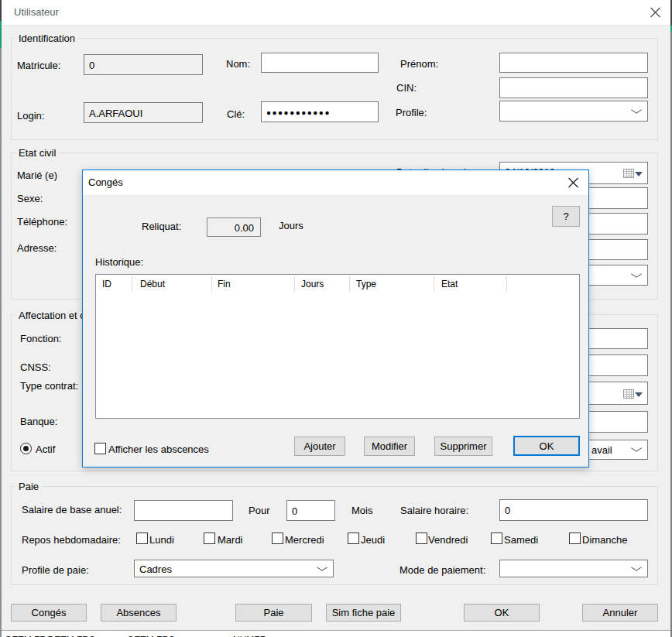 The width and height of the screenshot is (672, 637). I want to click on mardi-checkbox, so click(209, 539).